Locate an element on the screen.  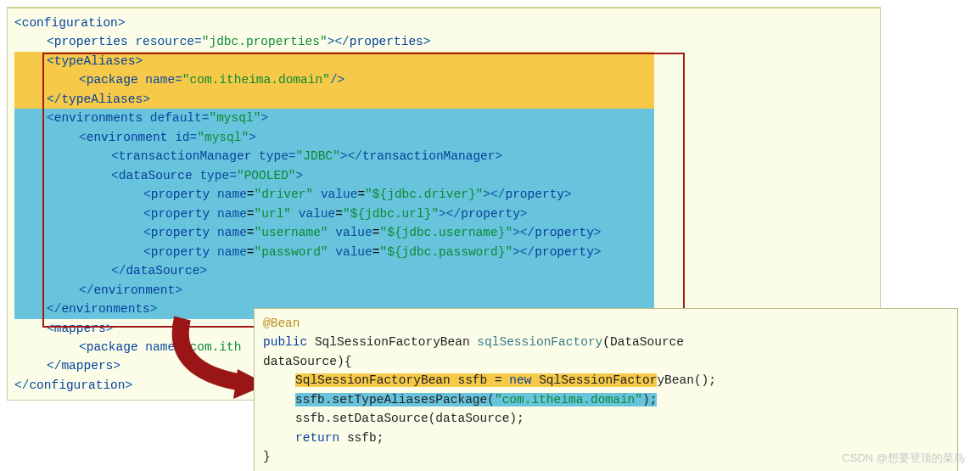
code-line-highlighted: <typeAliases> is located at coordinates (334, 61).